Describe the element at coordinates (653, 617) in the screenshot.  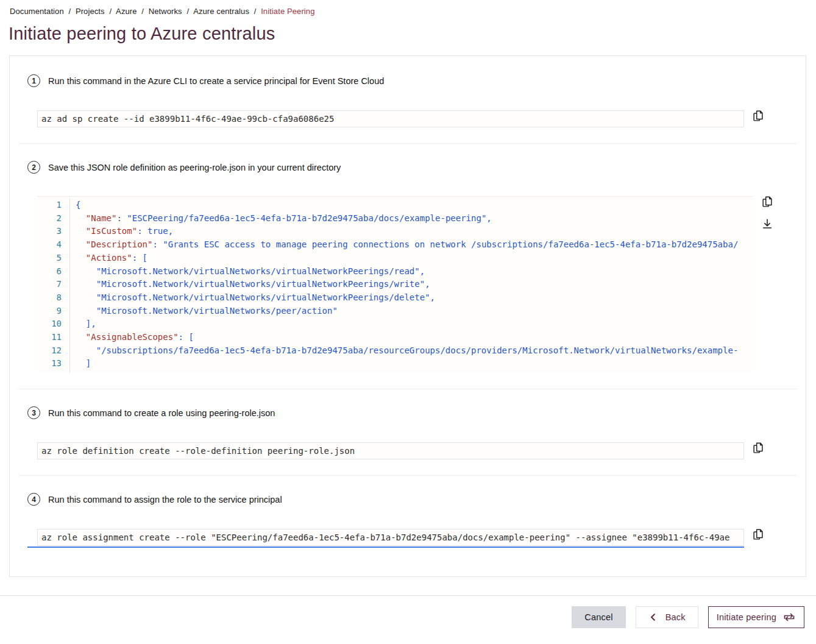
I see `chevron-left-icon` at that location.